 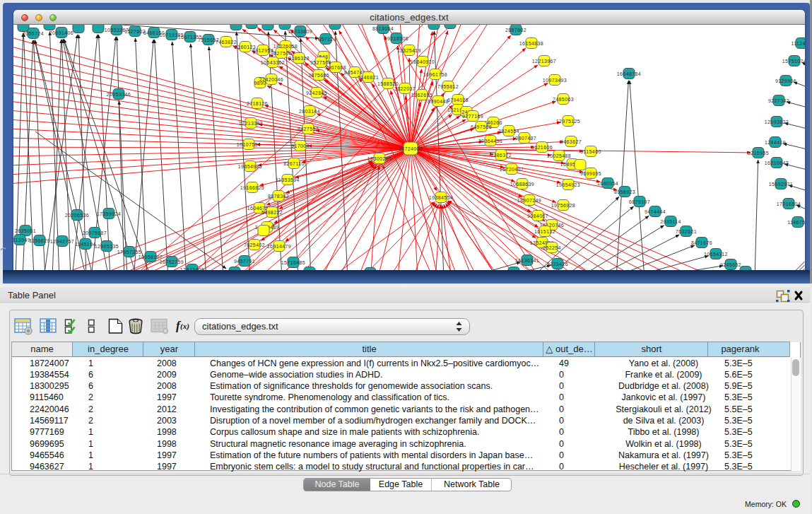 I want to click on svg-text: 20364436, so click(x=490, y=141).